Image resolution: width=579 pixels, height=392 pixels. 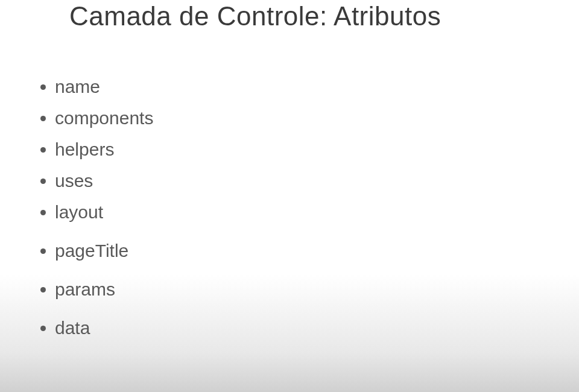 I want to click on list-item: name, so click(x=310, y=87).